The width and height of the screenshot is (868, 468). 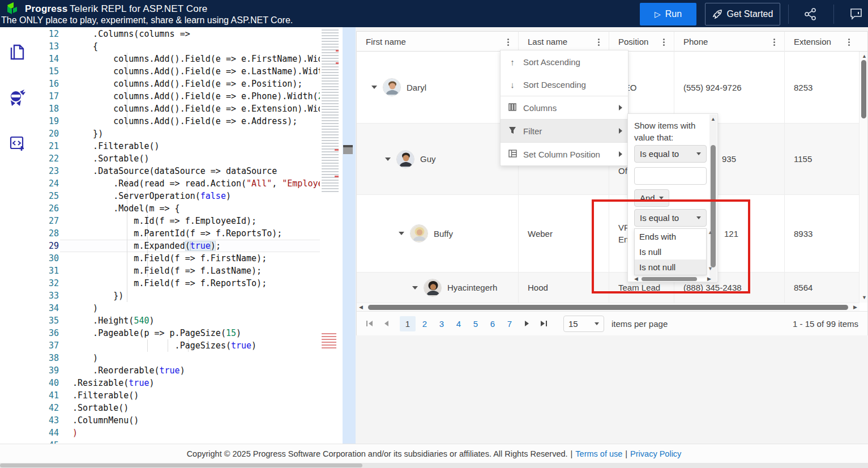 What do you see at coordinates (743, 14) in the screenshot?
I see `get-started-button: Get Started` at bounding box center [743, 14].